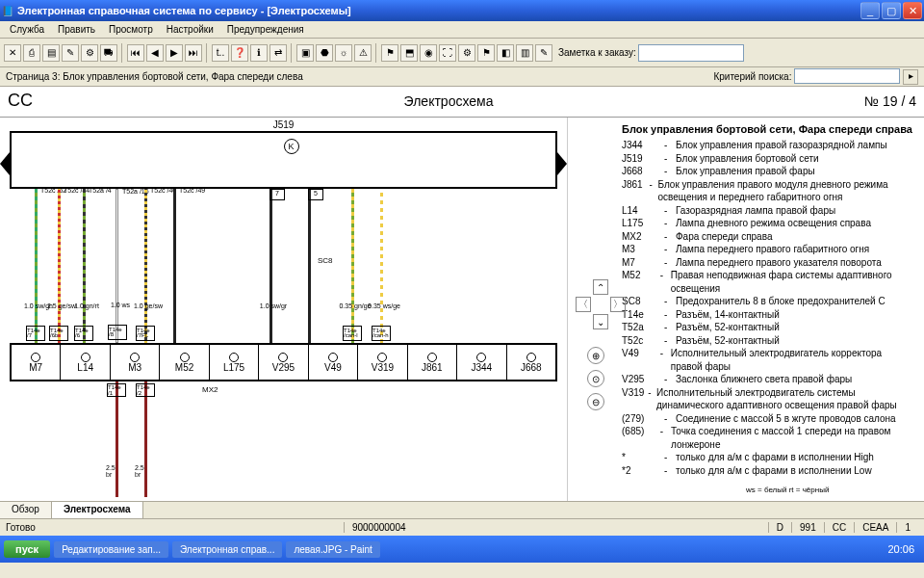 Image resolution: width=924 pixels, height=578 pixels. I want to click on wire: 0.35 ws/geT14e /can-h, so click(381, 266).